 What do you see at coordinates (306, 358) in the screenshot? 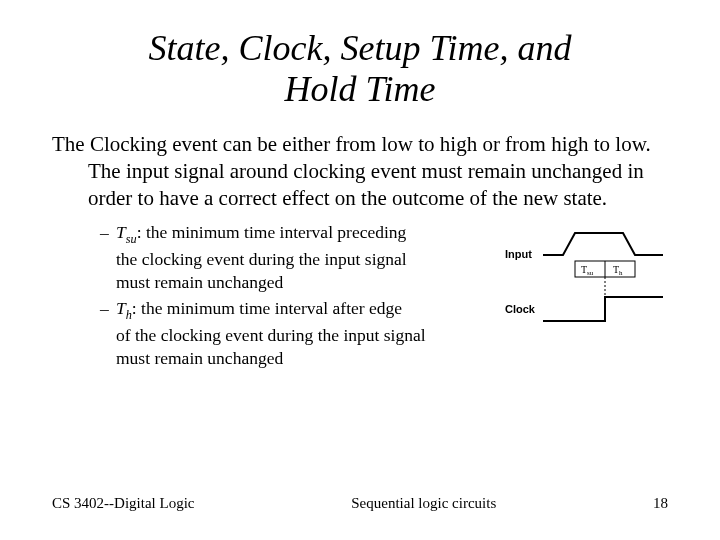
I see `th-text-3: must remain unchanged` at bounding box center [306, 358].